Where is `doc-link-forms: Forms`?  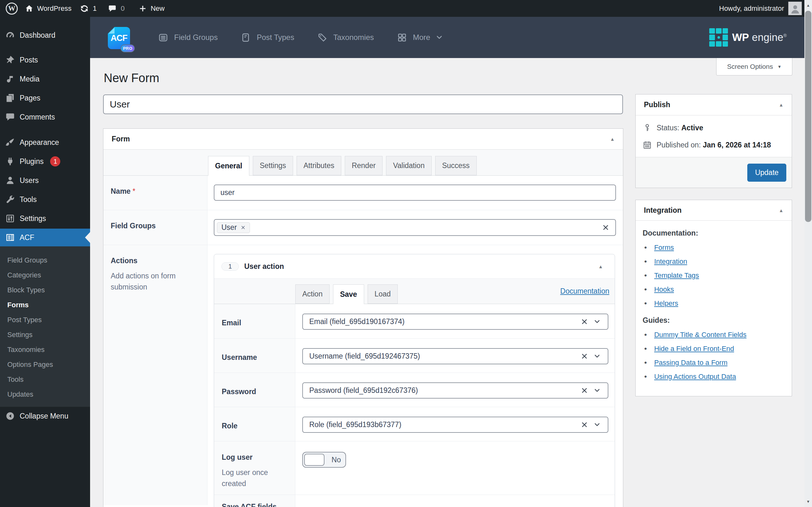 doc-link-forms: Forms is located at coordinates (664, 247).